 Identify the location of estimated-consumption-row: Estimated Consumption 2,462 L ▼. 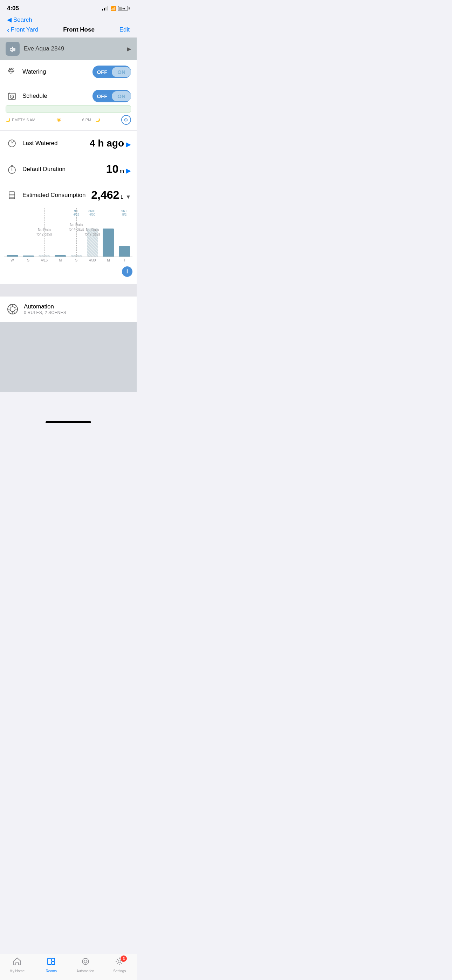
(68, 195).